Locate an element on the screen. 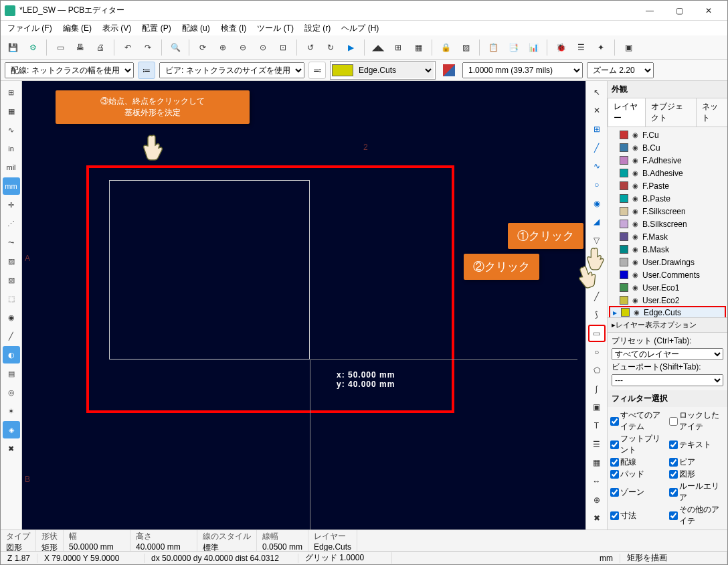 This screenshot has height=565, width=728. contrast-icon: ◐ is located at coordinates (11, 355).